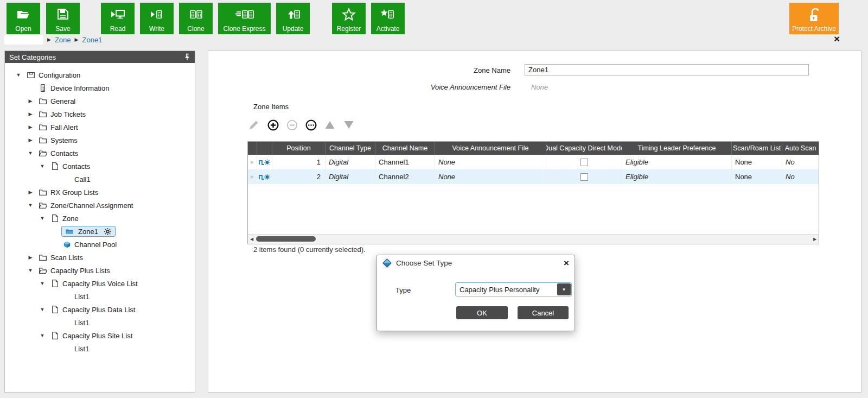 The width and height of the screenshot is (868, 398). Describe the element at coordinates (100, 179) in the screenshot. I see `tree-item-call1: Call1` at that location.